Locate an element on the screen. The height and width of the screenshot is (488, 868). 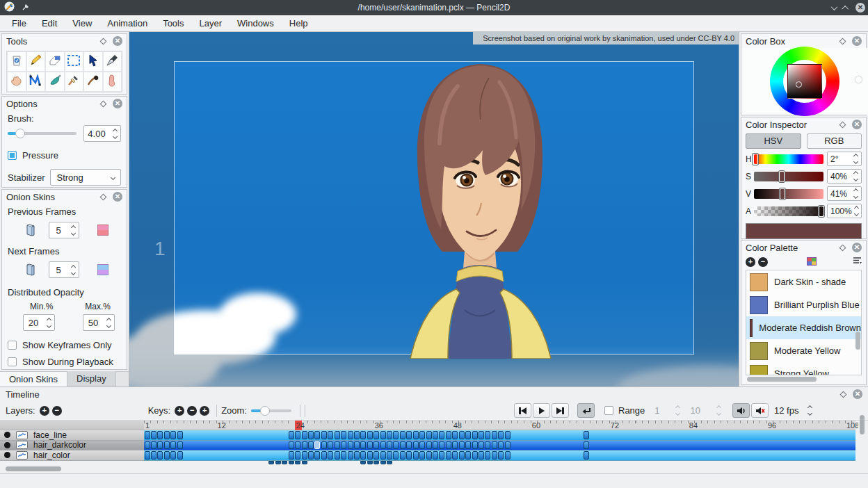
menu-tools: Tools is located at coordinates (173, 24).